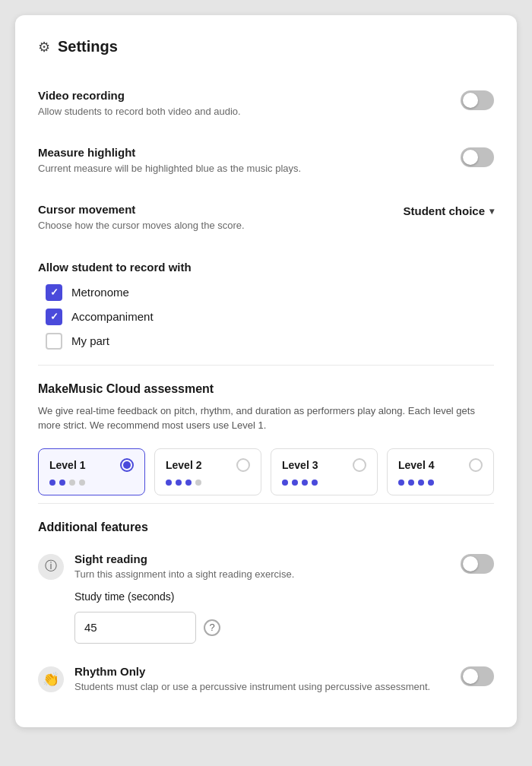  What do you see at coordinates (477, 676) in the screenshot?
I see `rhythm-only-slider` at bounding box center [477, 676].